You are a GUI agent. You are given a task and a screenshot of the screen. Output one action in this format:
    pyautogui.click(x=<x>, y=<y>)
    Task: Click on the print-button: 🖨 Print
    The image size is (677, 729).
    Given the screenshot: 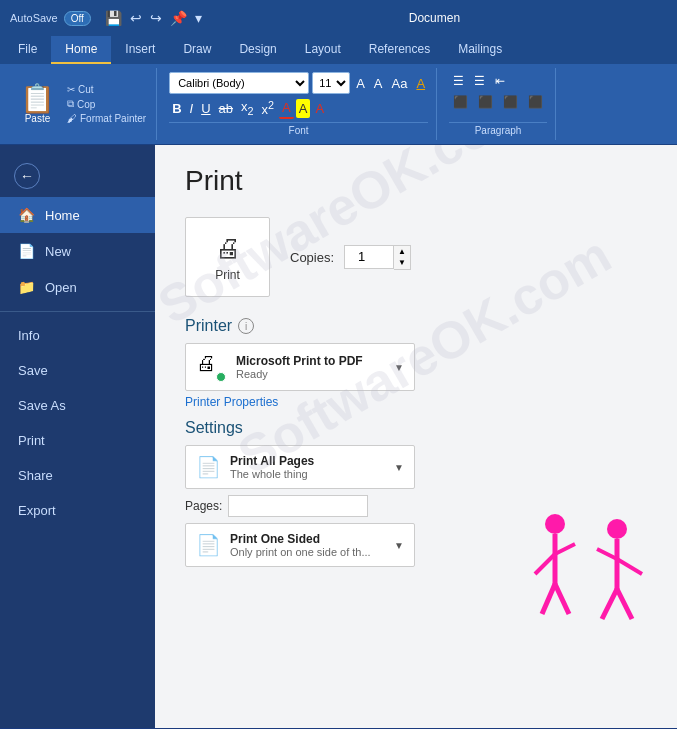 What is the action you would take?
    pyautogui.click(x=228, y=257)
    